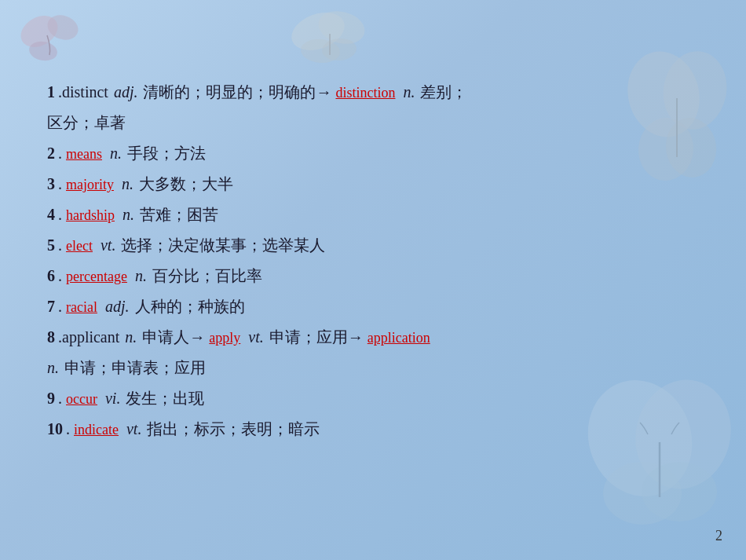 The width and height of the screenshot is (746, 560). Describe the element at coordinates (188, 306) in the screenshot. I see `item-cn: 人种的；种族的` at that location.